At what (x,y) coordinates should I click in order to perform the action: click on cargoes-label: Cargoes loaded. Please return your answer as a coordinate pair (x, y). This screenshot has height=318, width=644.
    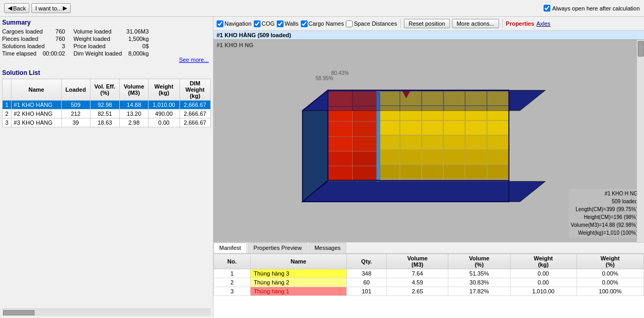
    Looking at the image, I should click on (22, 31).